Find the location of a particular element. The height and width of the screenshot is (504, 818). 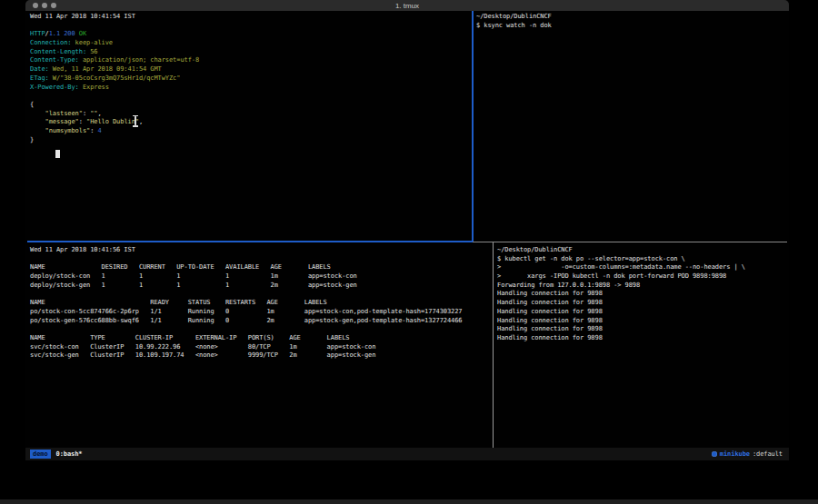

close-button is located at coordinates (35, 5).